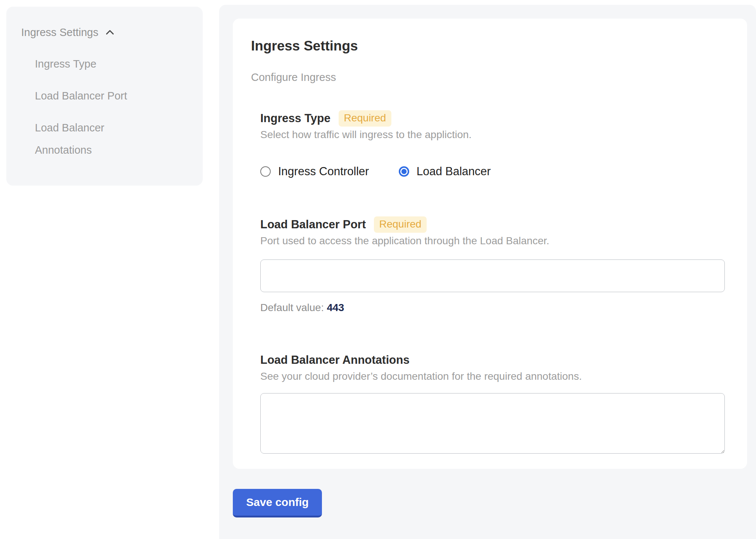 This screenshot has width=756, height=539. What do you see at coordinates (492, 241) in the screenshot?
I see `field-load-balancer-port-description: Port used to access the application thro…` at bounding box center [492, 241].